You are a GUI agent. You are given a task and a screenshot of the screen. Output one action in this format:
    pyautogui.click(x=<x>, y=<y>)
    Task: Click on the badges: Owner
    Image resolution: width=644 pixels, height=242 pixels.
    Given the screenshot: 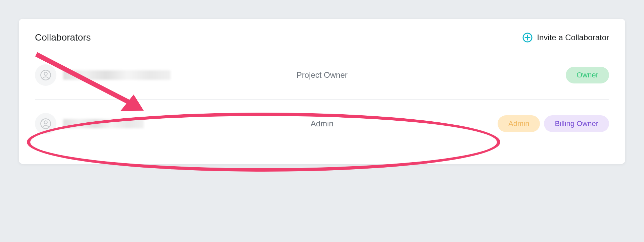 What is the action you would take?
    pyautogui.click(x=588, y=75)
    